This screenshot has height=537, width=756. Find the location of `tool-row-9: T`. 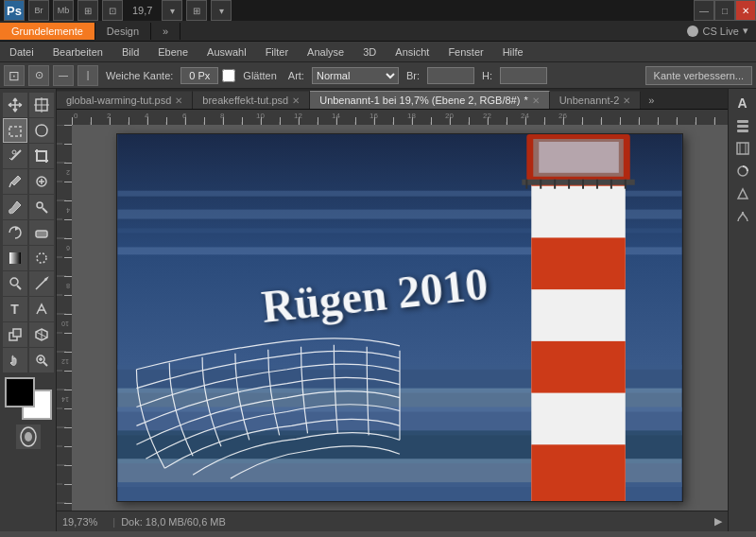

tool-row-9: T is located at coordinates (28, 309).